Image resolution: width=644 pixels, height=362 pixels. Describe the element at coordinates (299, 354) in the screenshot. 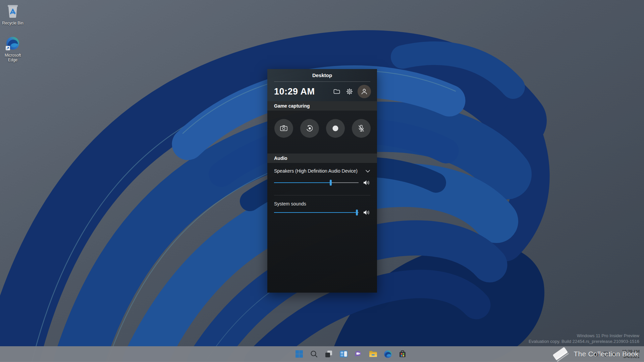

I see `taskbar-start-button` at that location.